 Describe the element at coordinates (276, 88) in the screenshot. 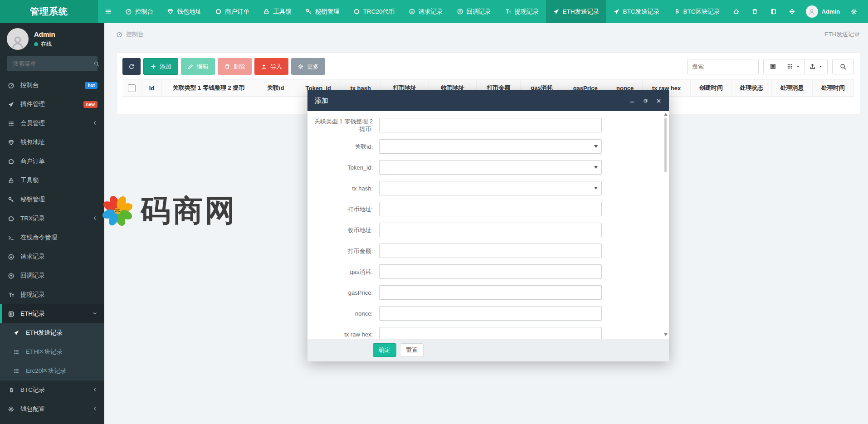

I see `column-header-关联id: 关联id` at that location.